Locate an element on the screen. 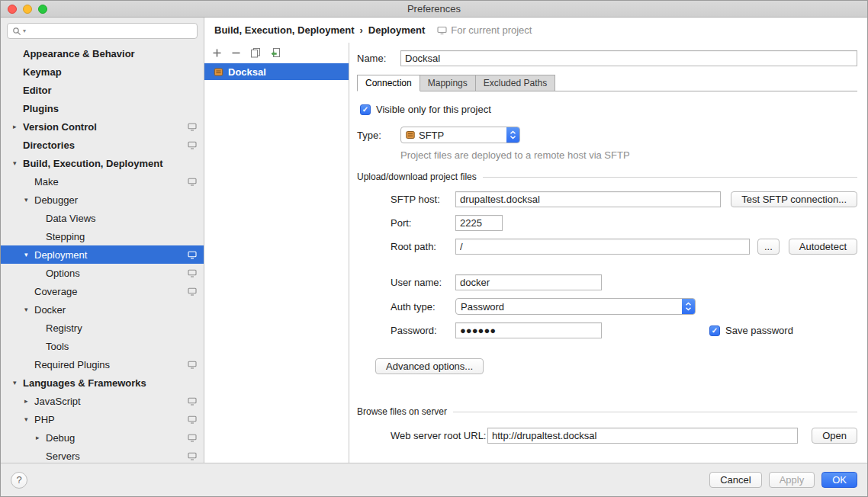  breadcrumb-section: Build, Execution, Deployment is located at coordinates (284, 30).